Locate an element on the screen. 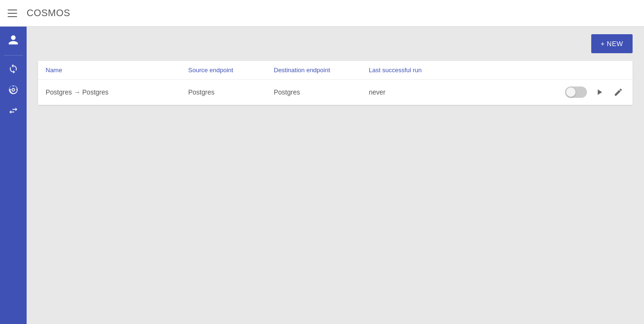 This screenshot has width=644, height=324. new-button: + NEW is located at coordinates (612, 44).